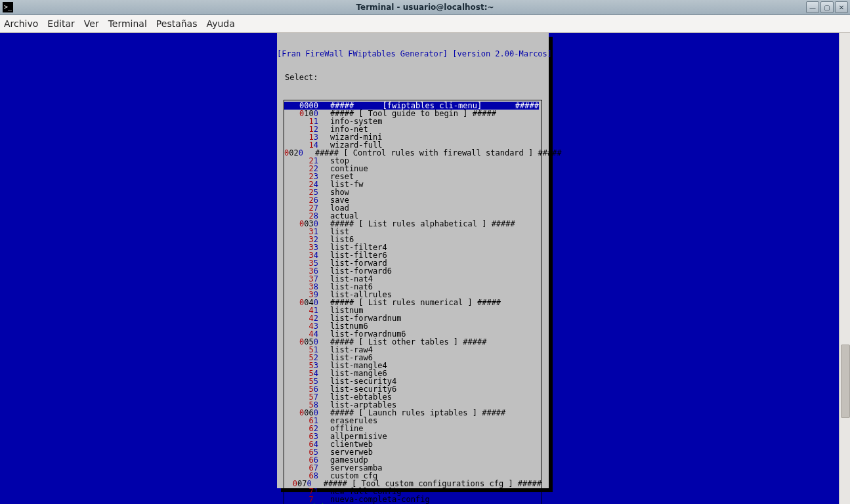 This screenshot has width=850, height=504. Describe the element at coordinates (21, 24) in the screenshot. I see `menu-item-archivo: Archivo` at that location.